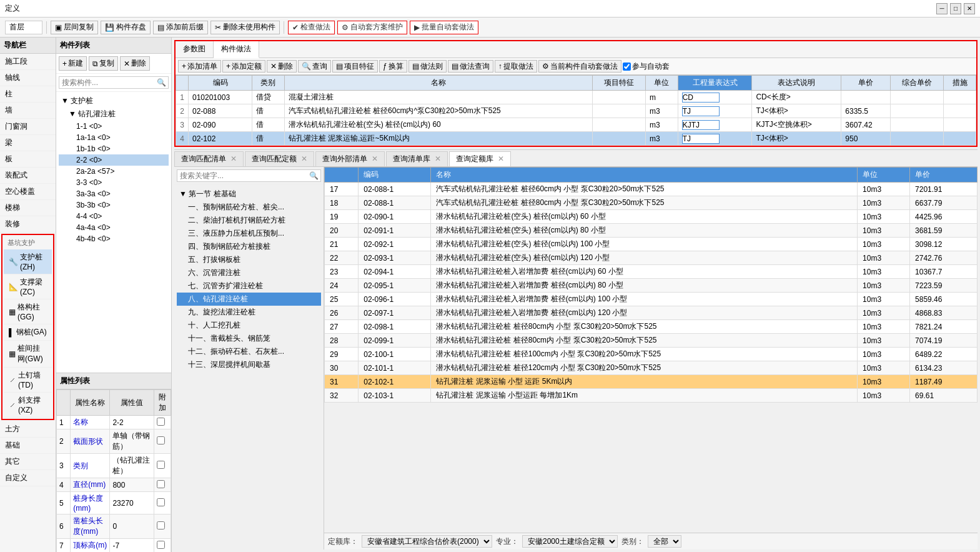 The width and height of the screenshot is (980, 552). I want to click on batch-auto-button: ▶ 批量自动套做法, so click(444, 28).